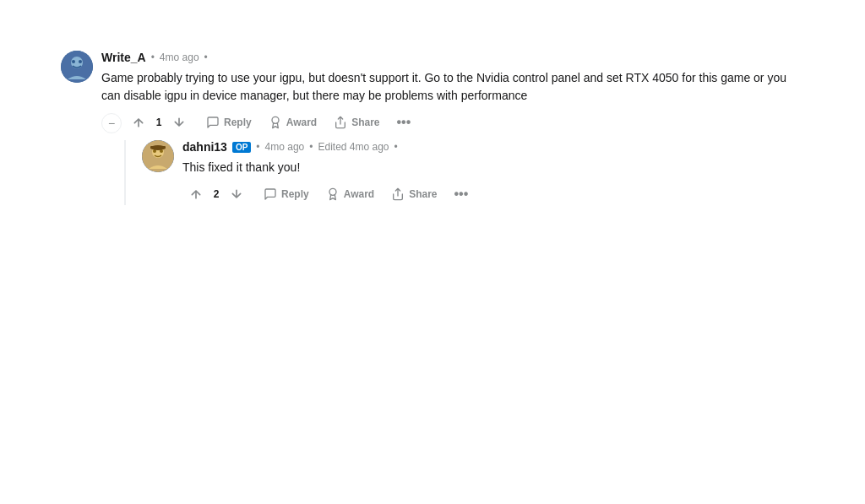 Image resolution: width=865 pixels, height=504 pixels. I want to click on award-button: Award, so click(292, 122).